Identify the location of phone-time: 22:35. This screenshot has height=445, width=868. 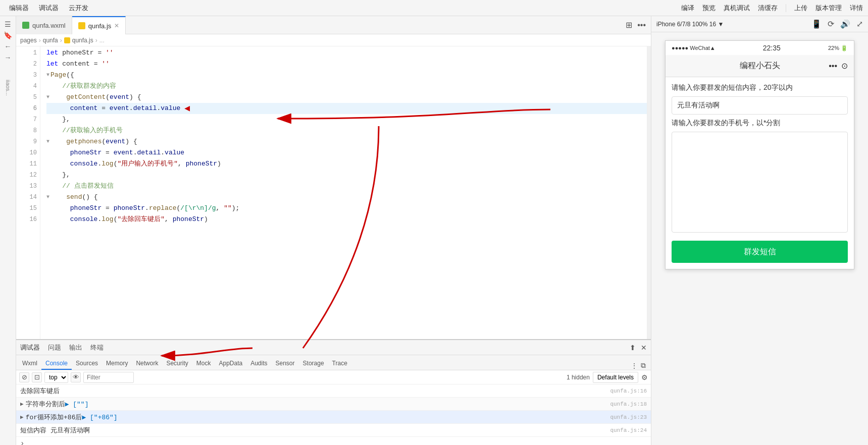
(772, 48).